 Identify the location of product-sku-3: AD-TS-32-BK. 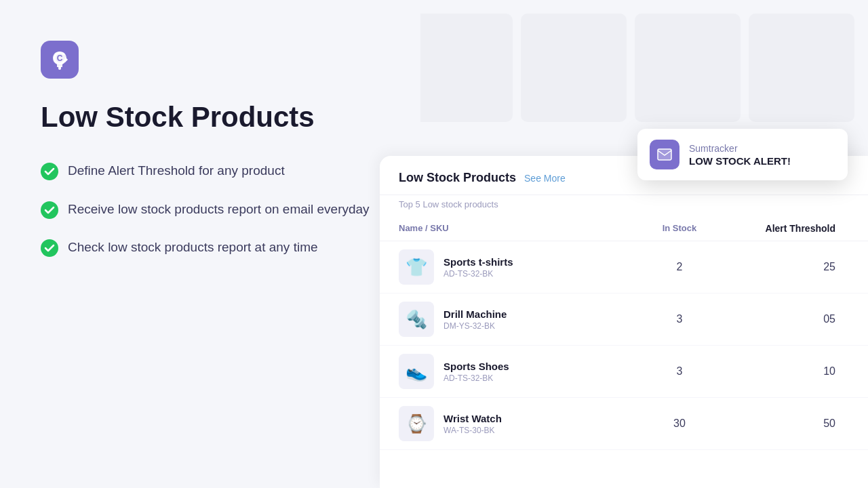
(476, 378).